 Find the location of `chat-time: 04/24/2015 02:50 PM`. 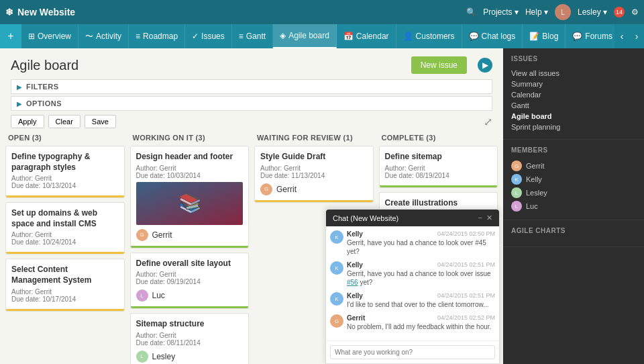

chat-time: 04/24/2015 02:50 PM is located at coordinates (466, 234).